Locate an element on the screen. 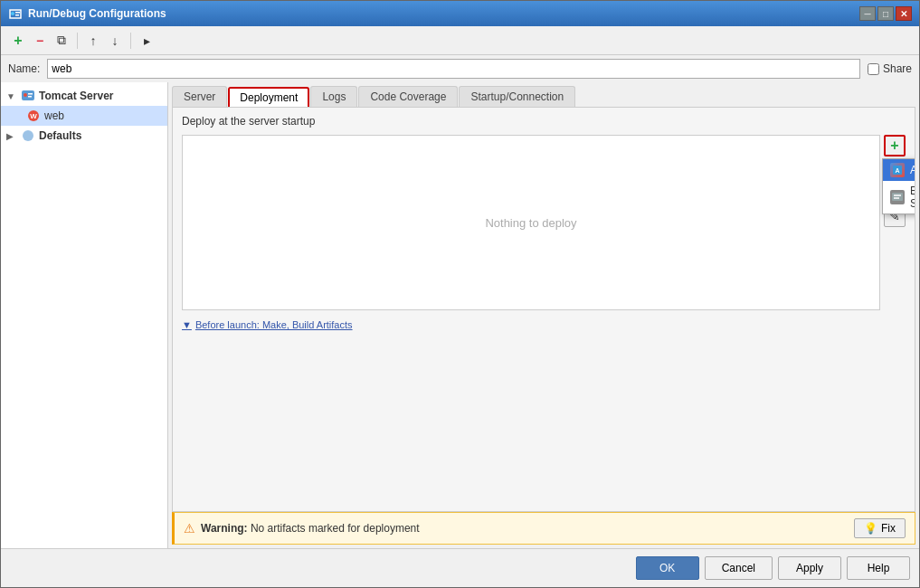 This screenshot has height=588, width=920. move-down-button: ↓ is located at coordinates (115, 41).